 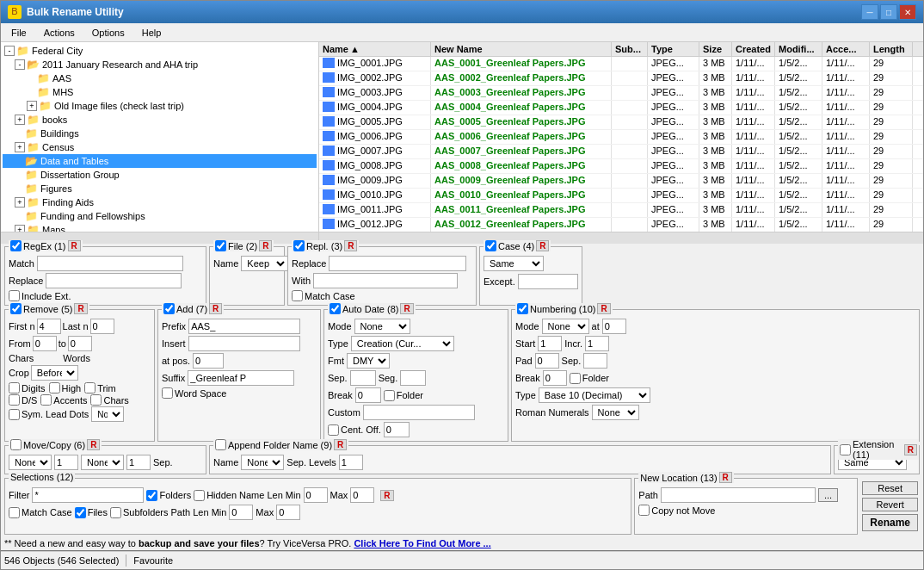 I want to click on col-header-newname: New Name, so click(x=521, y=49).